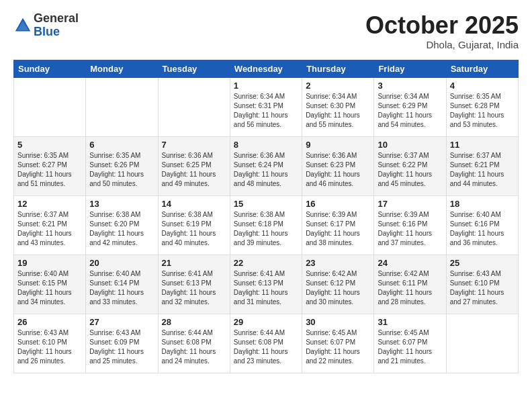  Describe the element at coordinates (410, 263) in the screenshot. I see `cell-date-number: 24` at that location.